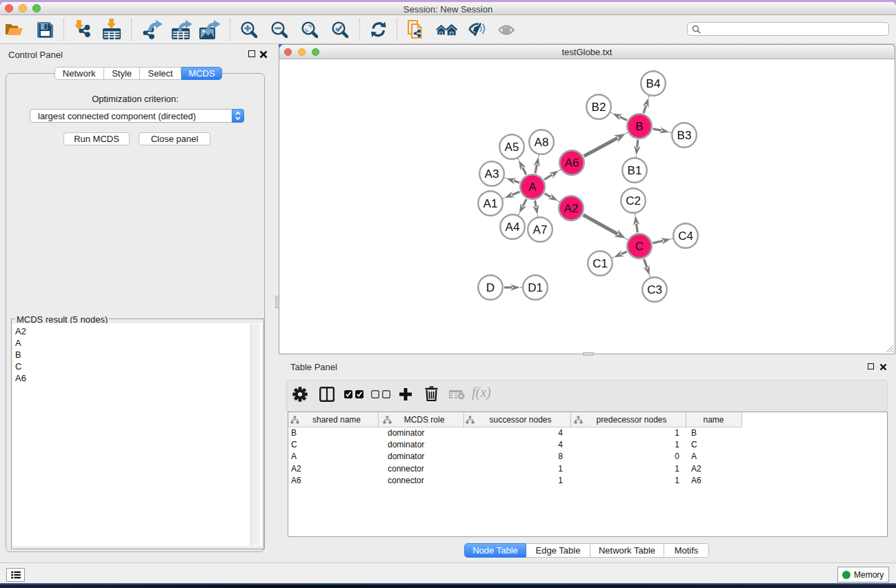  What do you see at coordinates (655, 290) in the screenshot?
I see `svg-text: C3` at bounding box center [655, 290].